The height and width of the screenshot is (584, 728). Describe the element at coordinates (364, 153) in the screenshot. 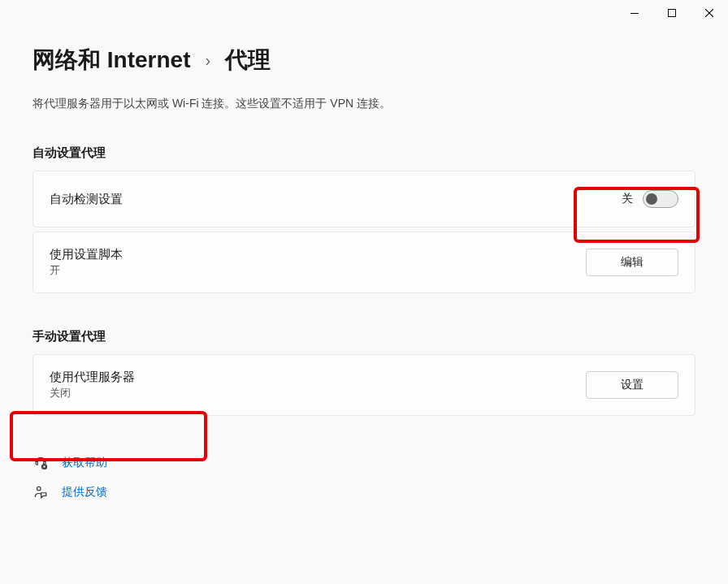

I see `section-title-auto: 自动设置代理` at that location.